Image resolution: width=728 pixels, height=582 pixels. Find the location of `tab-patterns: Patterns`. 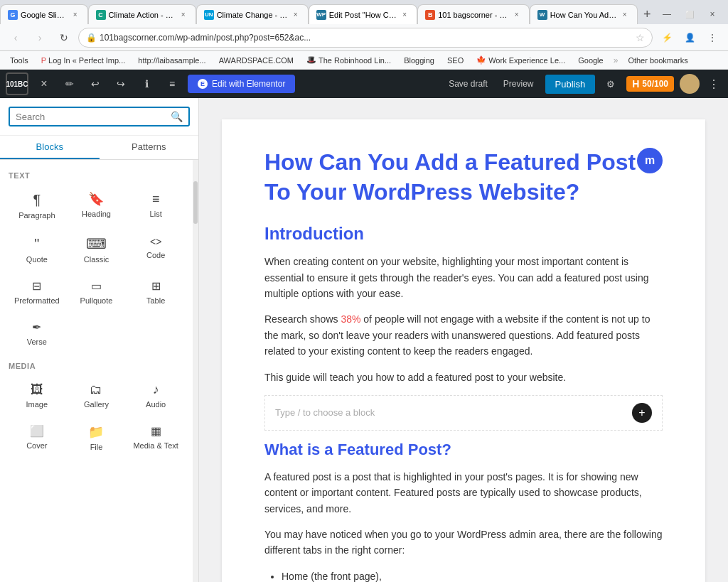

tab-patterns: Patterns is located at coordinates (149, 148).